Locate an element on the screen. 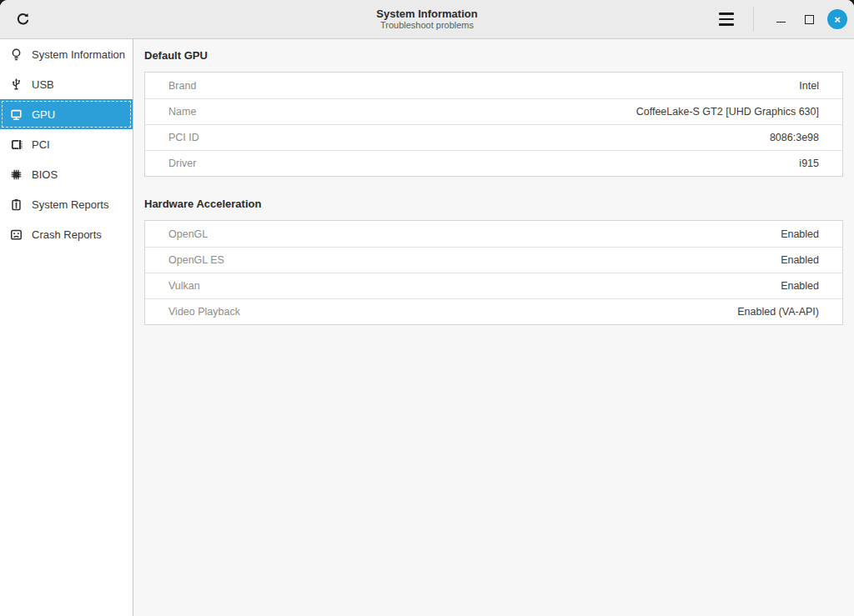 The image size is (854, 616). row-value: i915 is located at coordinates (809, 163).